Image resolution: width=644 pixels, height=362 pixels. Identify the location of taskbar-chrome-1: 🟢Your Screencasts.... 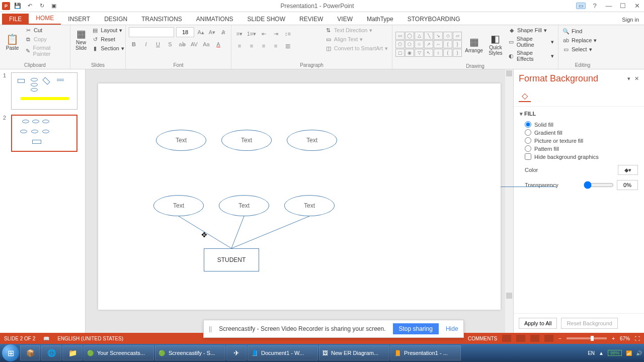
(119, 353).